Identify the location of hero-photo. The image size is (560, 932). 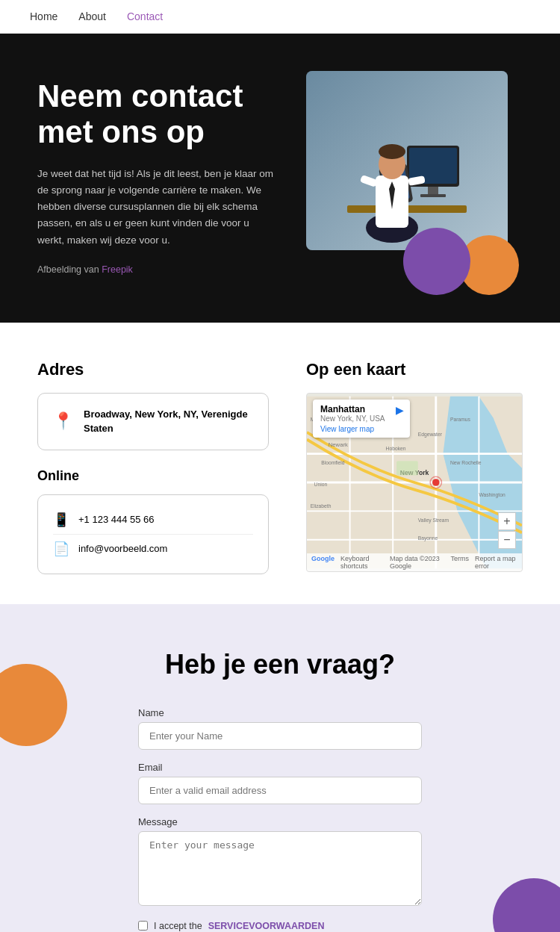
(407, 161).